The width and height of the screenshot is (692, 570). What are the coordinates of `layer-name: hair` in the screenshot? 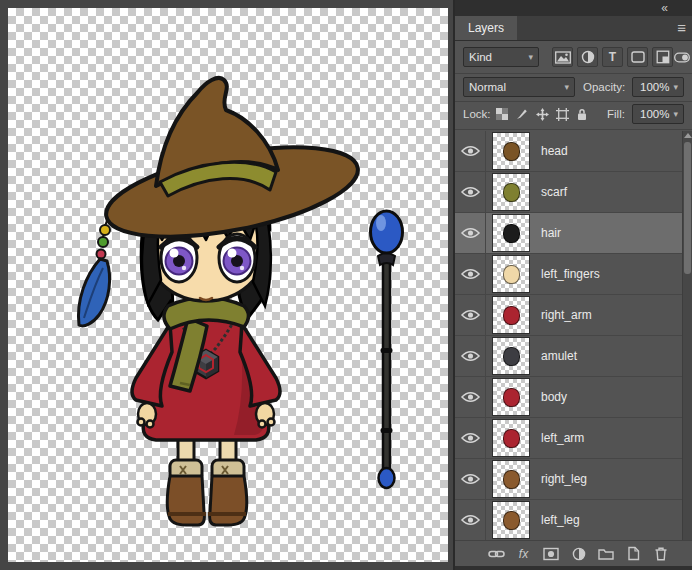 It's located at (551, 233).